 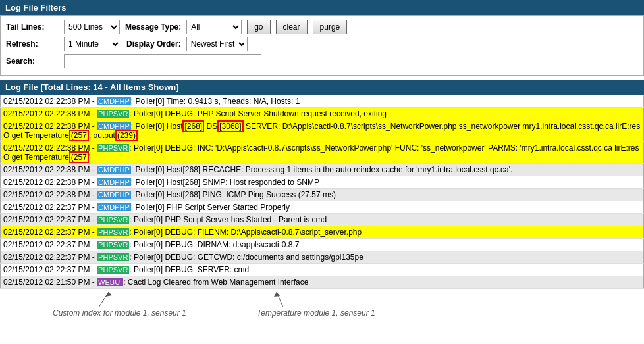 I want to click on log-row: 02/15/2012 02:22:37 PM - CMDPHP: Poller[…, so click(x=323, y=208).